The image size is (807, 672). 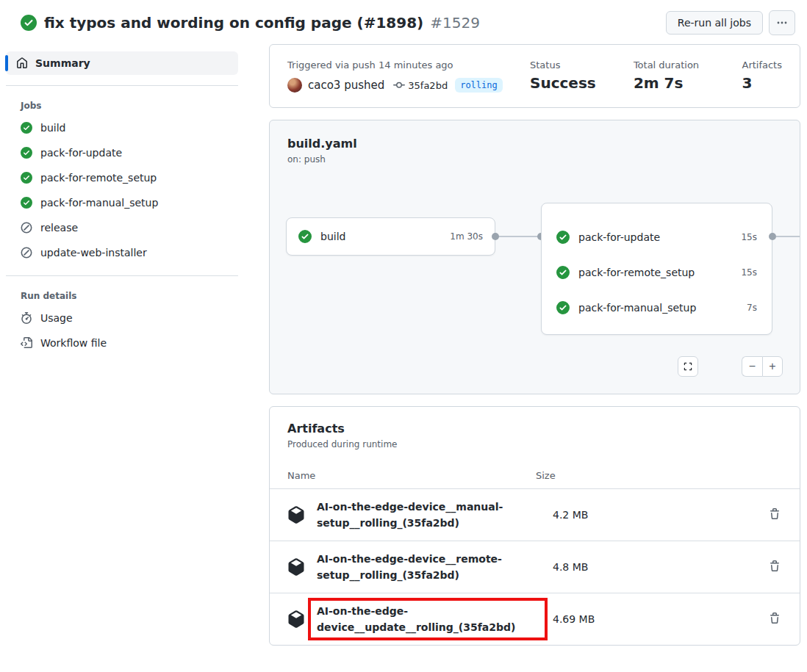 What do you see at coordinates (670, 65) in the screenshot?
I see `stat-label: Total duration` at bounding box center [670, 65].